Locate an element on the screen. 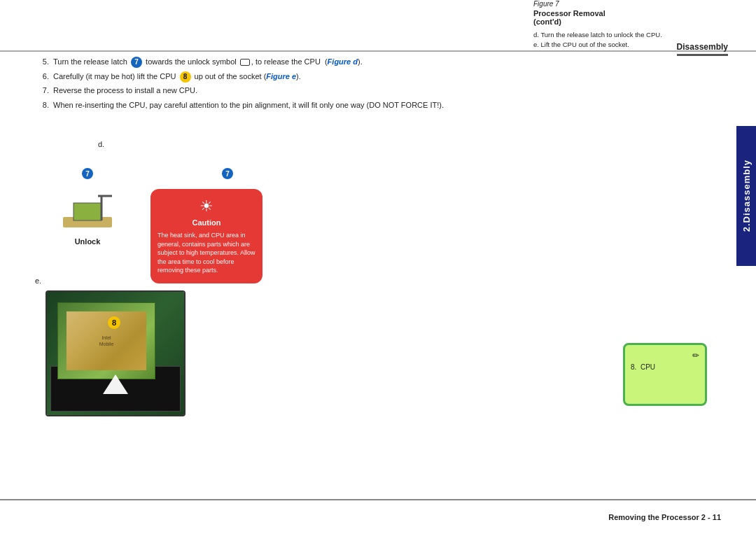 This screenshot has height=534, width=756. top-divider is located at coordinates (378, 51).